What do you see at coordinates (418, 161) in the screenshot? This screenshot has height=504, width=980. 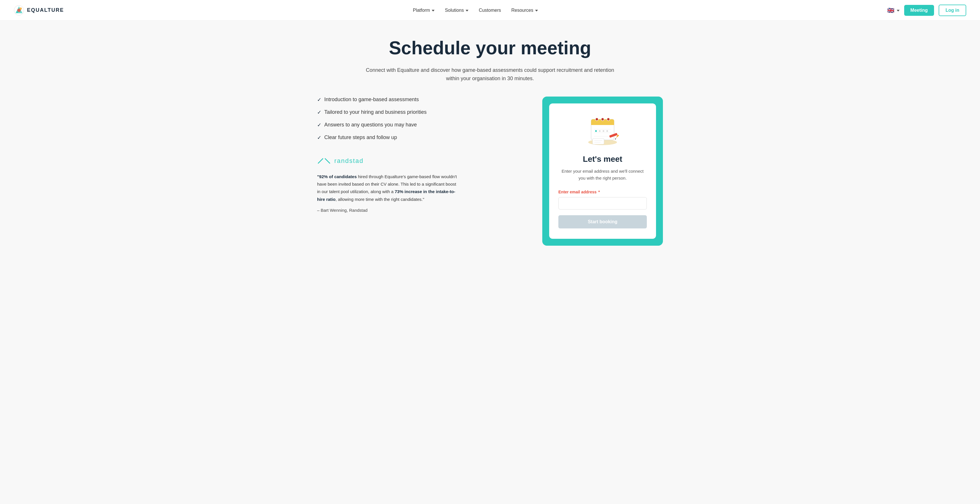 I see `randstad-logo: randstad` at bounding box center [418, 161].